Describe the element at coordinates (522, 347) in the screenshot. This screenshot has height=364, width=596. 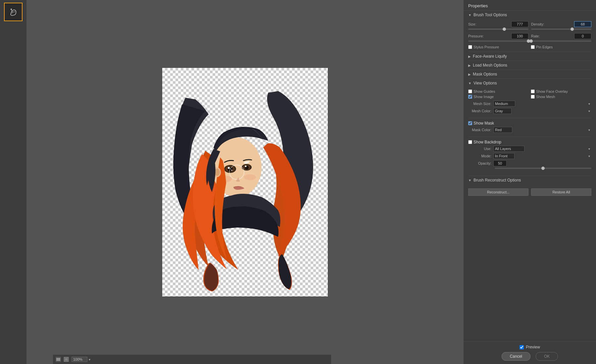
I see `preview-checkbox` at that location.